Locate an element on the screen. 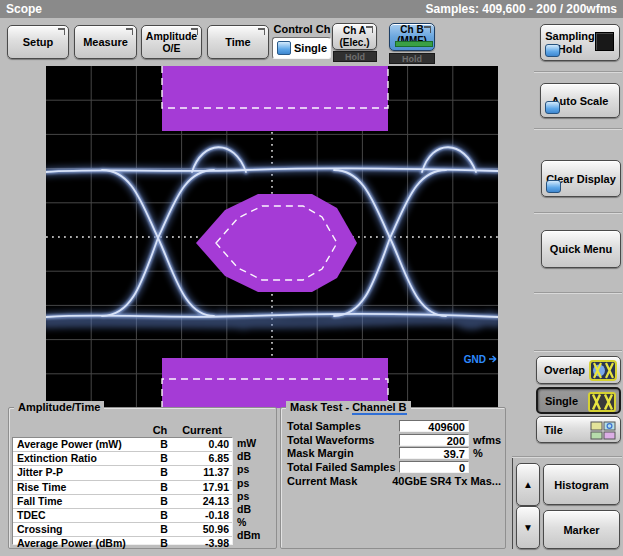 This screenshot has width=623, height=556. measurement-value: 50.96 is located at coordinates (202, 530).